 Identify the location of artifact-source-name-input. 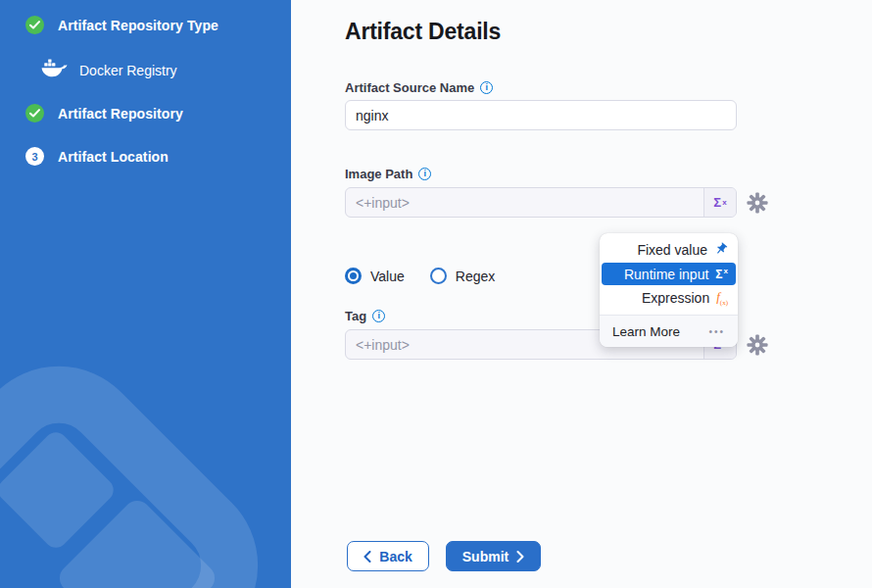
(541, 116).